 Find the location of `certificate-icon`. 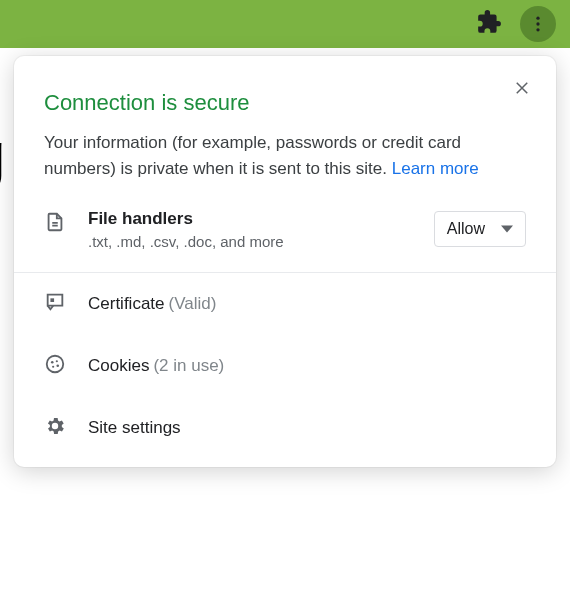

certificate-icon is located at coordinates (56, 304).